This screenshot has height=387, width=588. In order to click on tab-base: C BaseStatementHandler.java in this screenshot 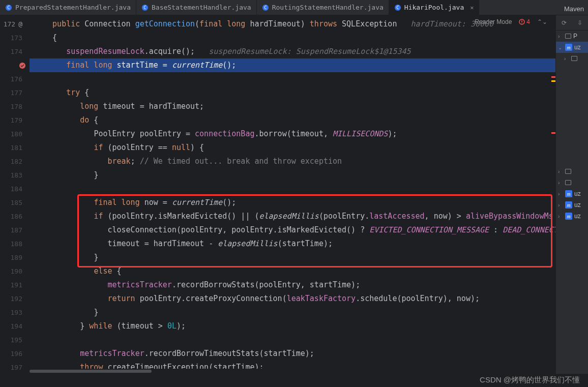, I will do `click(196, 7)`.